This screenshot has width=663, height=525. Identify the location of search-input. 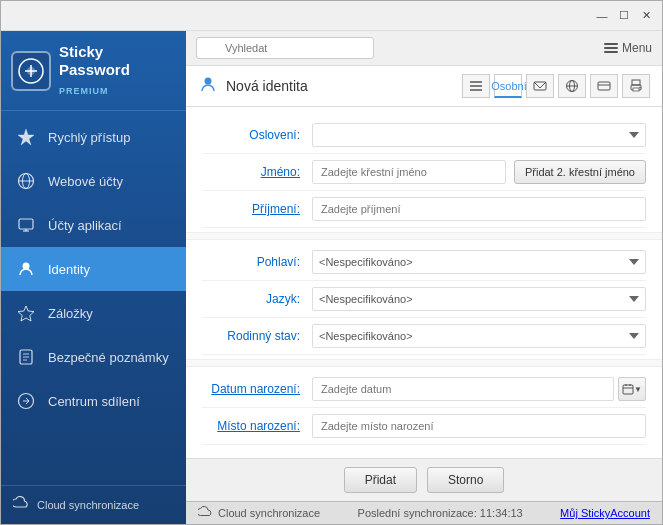
(285, 48).